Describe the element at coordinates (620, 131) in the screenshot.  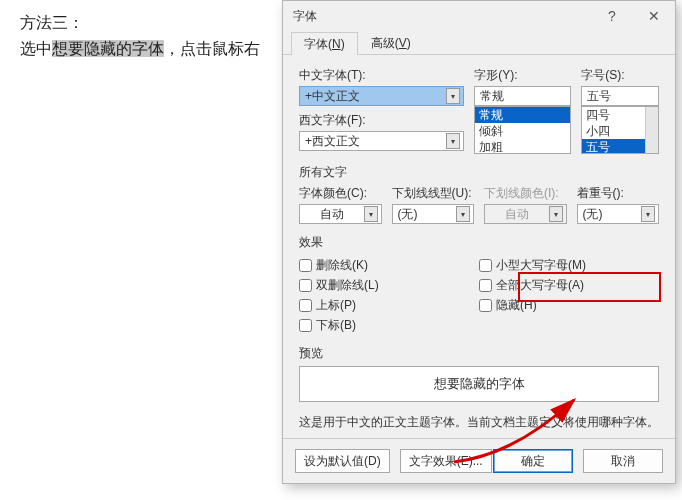
I see `list-item: 小四` at that location.